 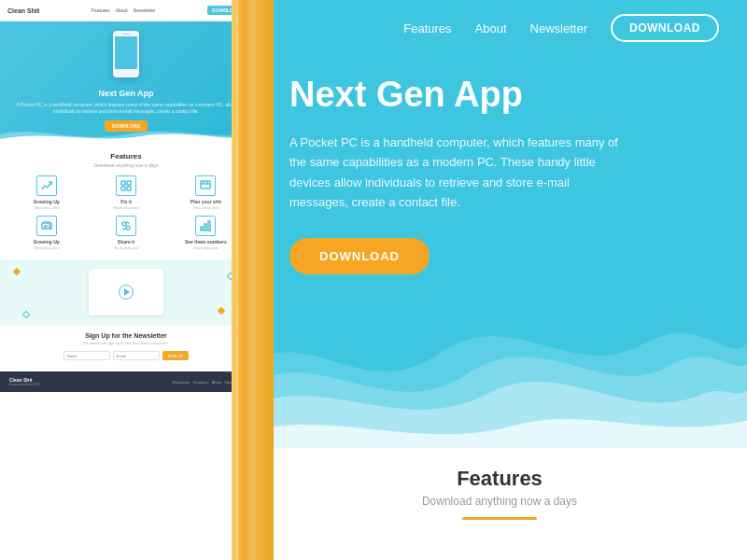 I want to click on left-nav: Clean Shit Features About Newsletter DOW…, so click(x=126, y=11).